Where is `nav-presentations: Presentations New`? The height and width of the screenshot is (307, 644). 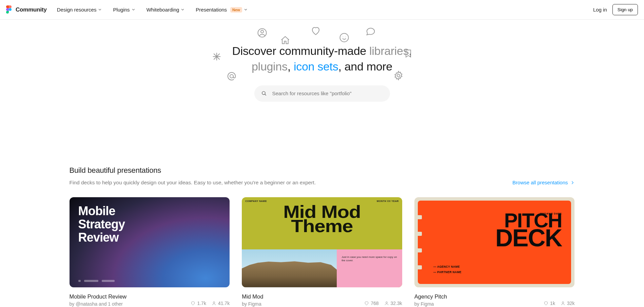 nav-presentations: Presentations New is located at coordinates (221, 9).